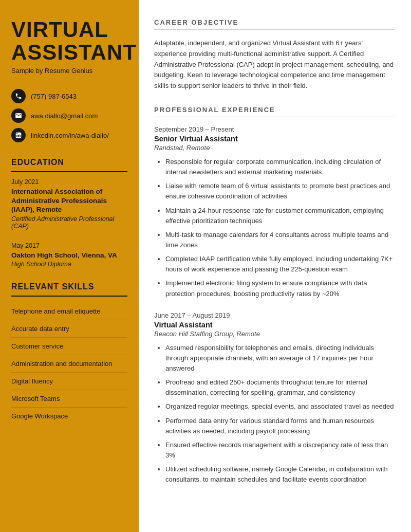 This screenshot has width=411, height=532. I want to click on contact-block: (757) 987-6543 awa.diallo@gmail.com link…, so click(69, 116).